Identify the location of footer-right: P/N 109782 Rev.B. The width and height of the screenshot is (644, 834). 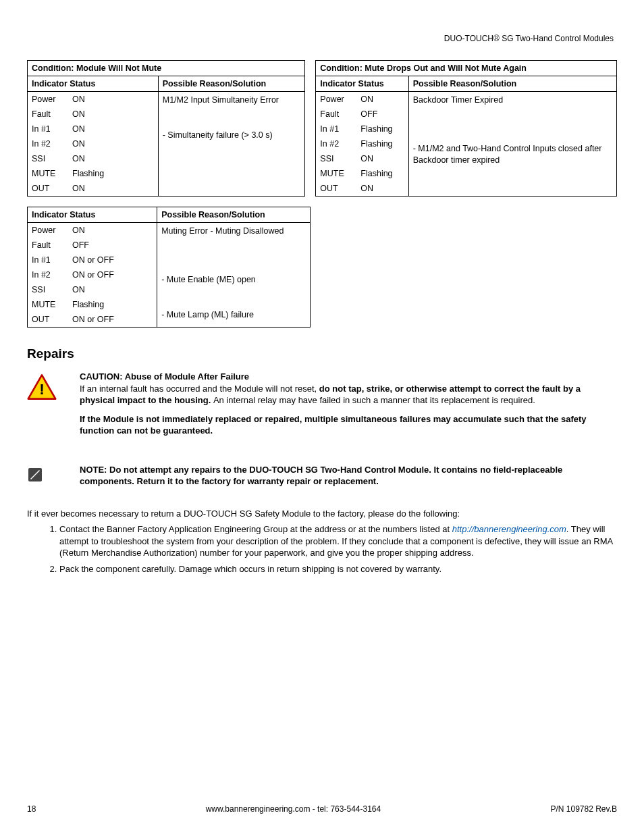
(583, 809).